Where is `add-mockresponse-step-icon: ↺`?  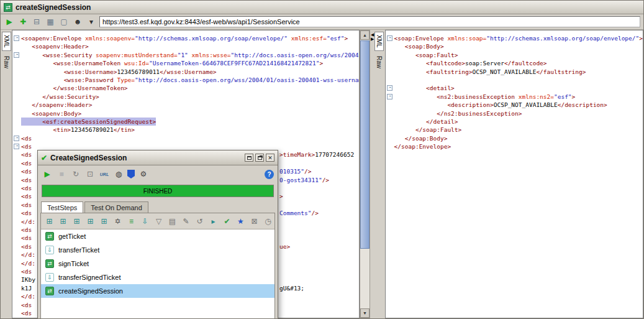
add-mockresponse-step-icon: ↺ is located at coordinates (200, 221).